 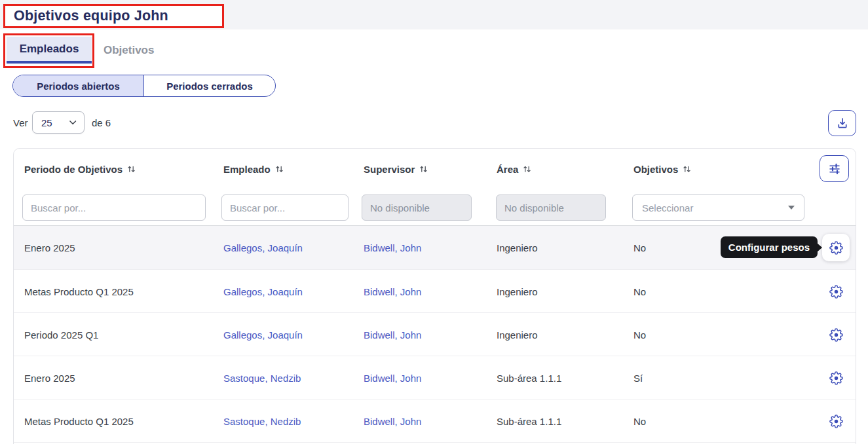 I want to click on column-header-area: Área, so click(x=514, y=169).